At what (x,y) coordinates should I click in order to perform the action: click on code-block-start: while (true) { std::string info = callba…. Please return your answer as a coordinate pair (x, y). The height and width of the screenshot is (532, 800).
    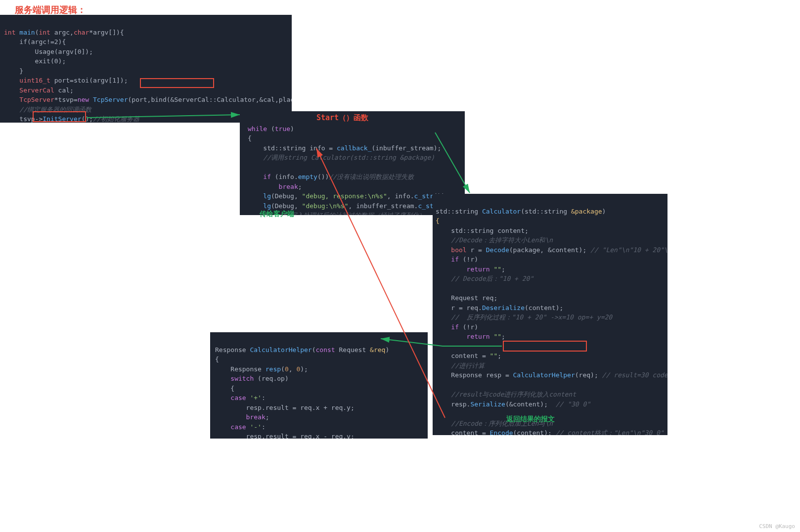
    Looking at the image, I should click on (352, 163).